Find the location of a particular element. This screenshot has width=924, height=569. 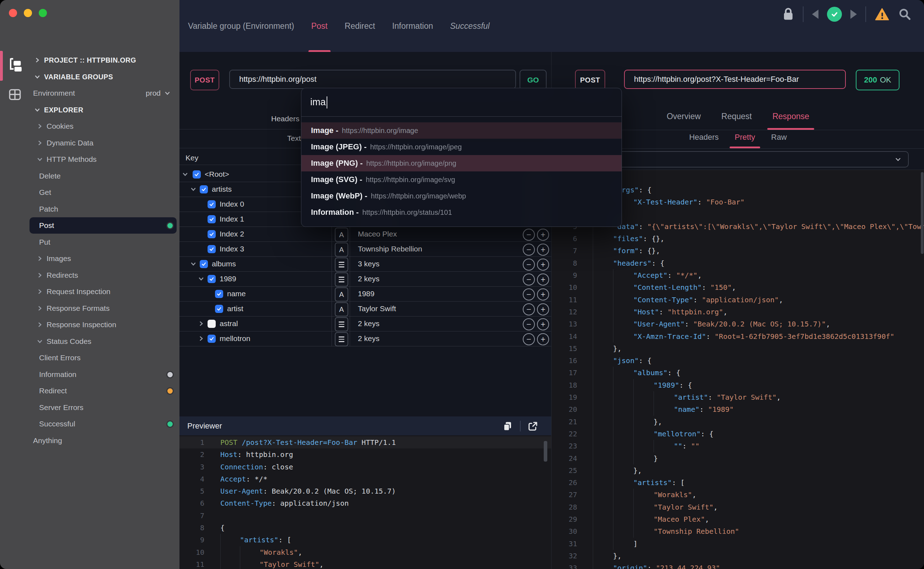

tab-response: Response is located at coordinates (790, 121).